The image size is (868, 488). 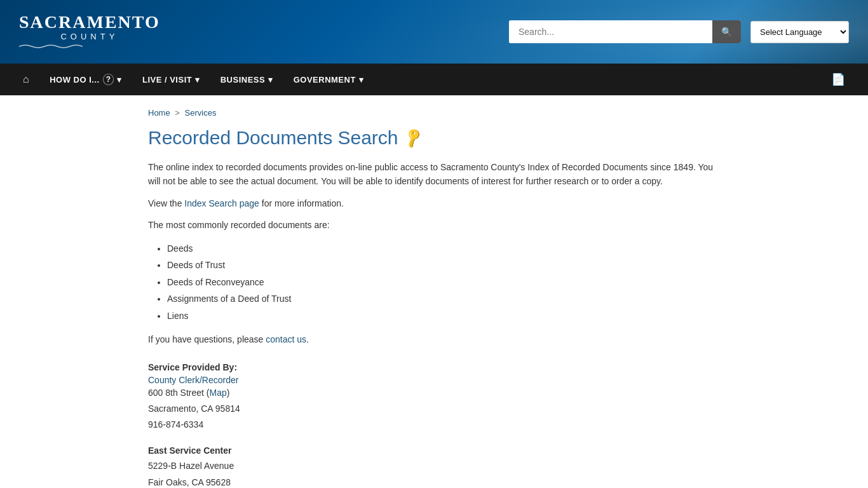 What do you see at coordinates (434, 380) in the screenshot?
I see `service-link-container: County Clerk/Recorder` at bounding box center [434, 380].